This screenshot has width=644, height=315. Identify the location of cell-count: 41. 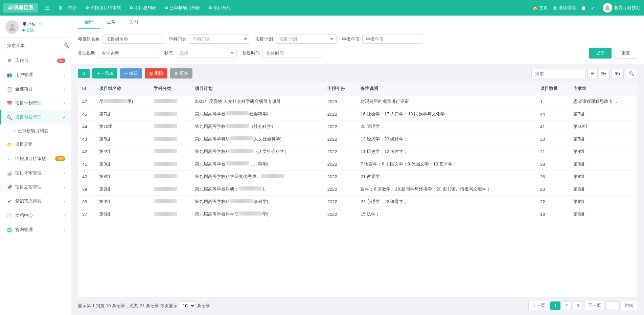
(553, 127).